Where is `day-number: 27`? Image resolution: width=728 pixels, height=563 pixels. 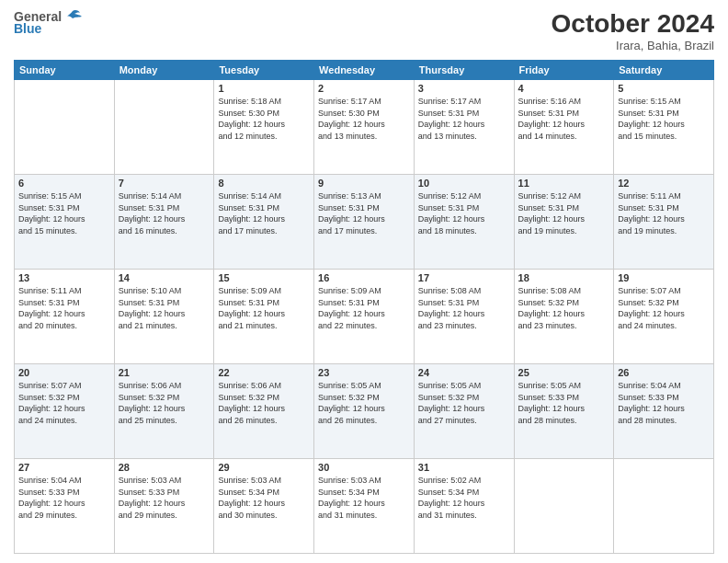 day-number: 27 is located at coordinates (64, 467).